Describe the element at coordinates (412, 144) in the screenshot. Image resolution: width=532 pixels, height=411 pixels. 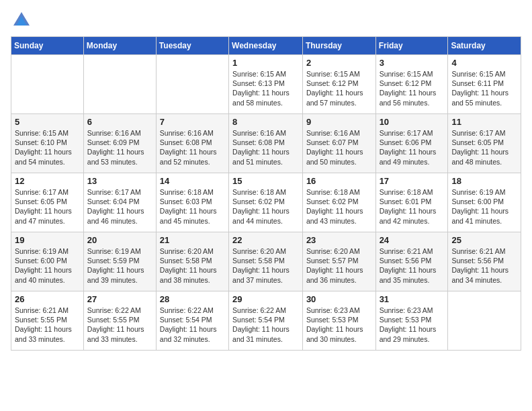
I see `calendar-cell: 10Sunrise: 6:17 AM Sunset: 6:06 PM Dayli…` at that location.